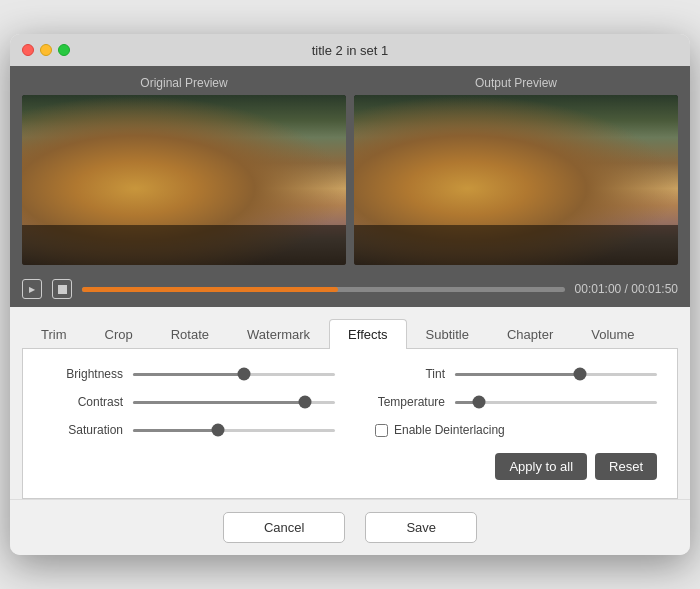  I want to click on traffic-lights, so click(46, 50).